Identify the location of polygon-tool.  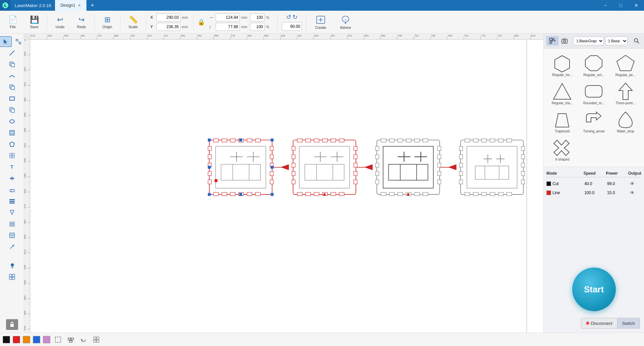
(12, 144).